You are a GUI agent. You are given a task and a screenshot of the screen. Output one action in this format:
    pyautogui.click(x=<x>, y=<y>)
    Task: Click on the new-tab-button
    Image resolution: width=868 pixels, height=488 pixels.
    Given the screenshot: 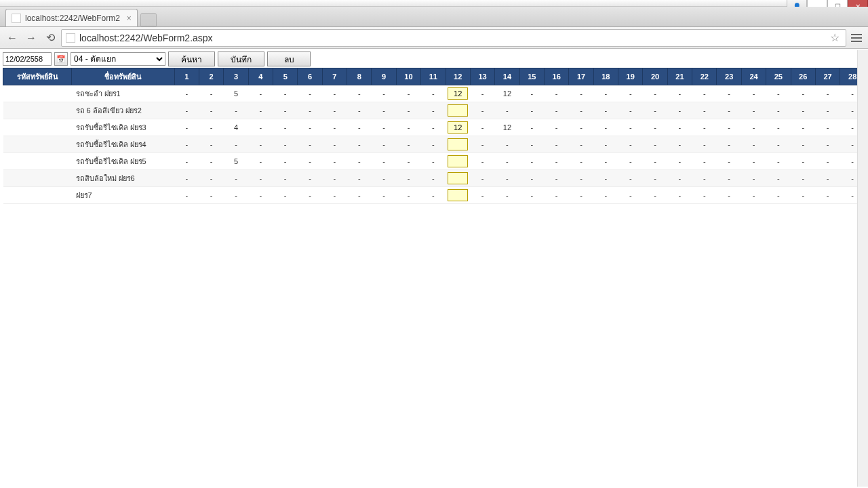 What is the action you would take?
    pyautogui.click(x=149, y=20)
    